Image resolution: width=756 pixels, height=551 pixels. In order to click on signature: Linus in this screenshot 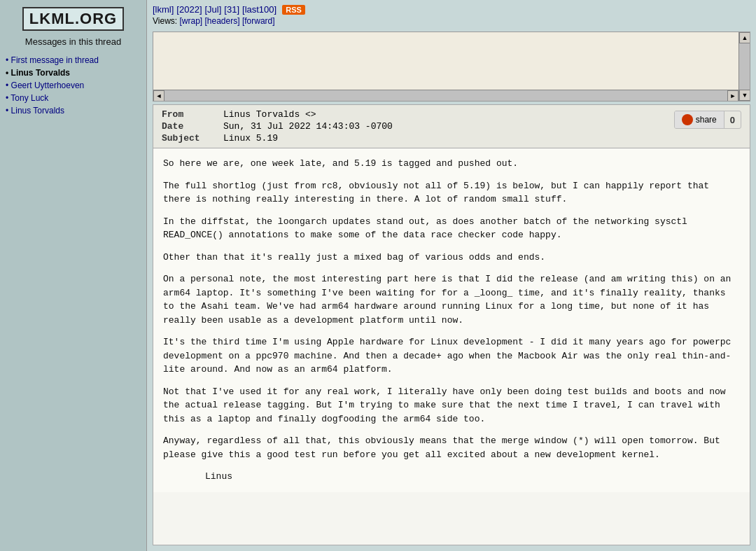, I will do `click(451, 477)`.